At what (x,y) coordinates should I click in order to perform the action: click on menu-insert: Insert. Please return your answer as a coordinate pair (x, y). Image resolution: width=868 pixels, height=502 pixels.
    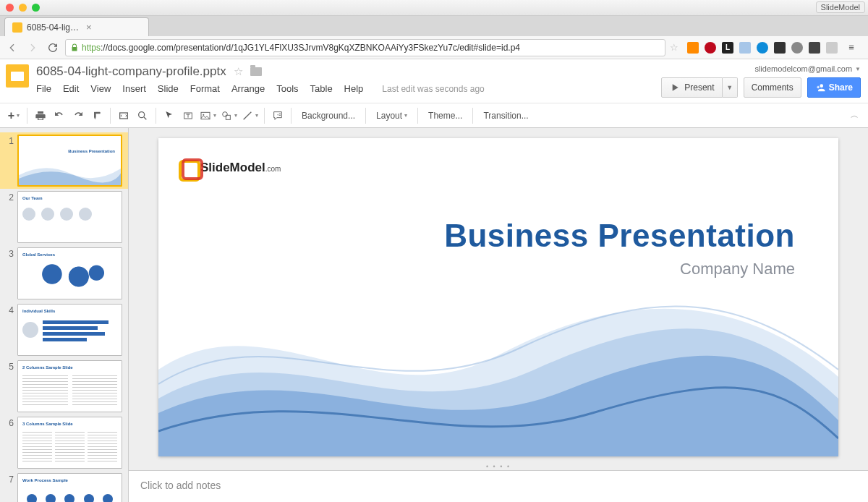
    Looking at the image, I should click on (135, 88).